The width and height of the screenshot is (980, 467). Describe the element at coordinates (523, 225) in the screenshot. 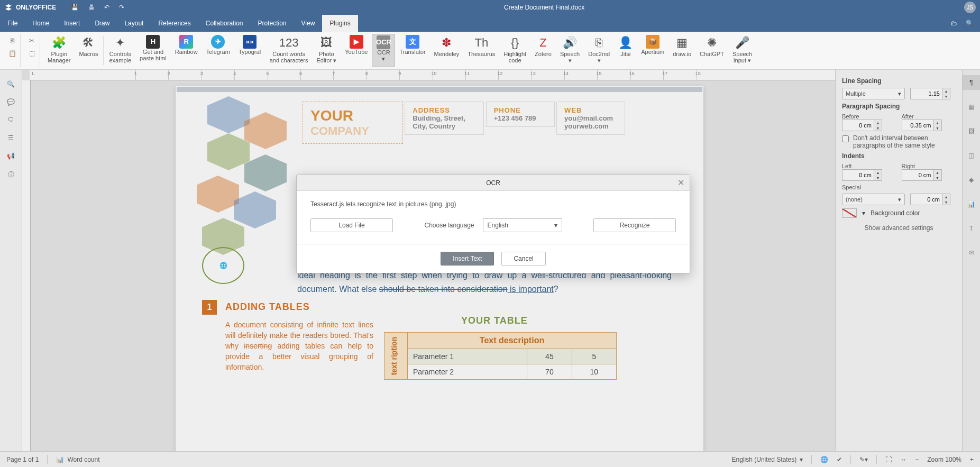

I see `language-select: English▾` at that location.